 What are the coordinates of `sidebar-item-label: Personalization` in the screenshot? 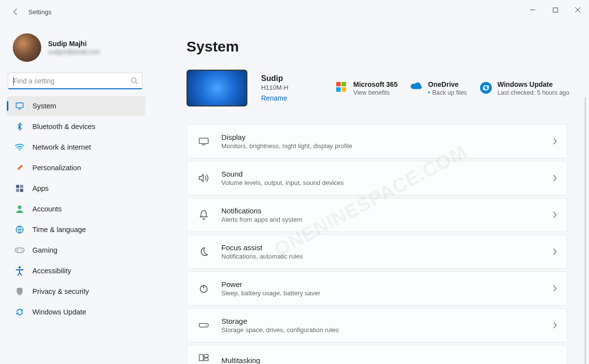 It's located at (57, 168).